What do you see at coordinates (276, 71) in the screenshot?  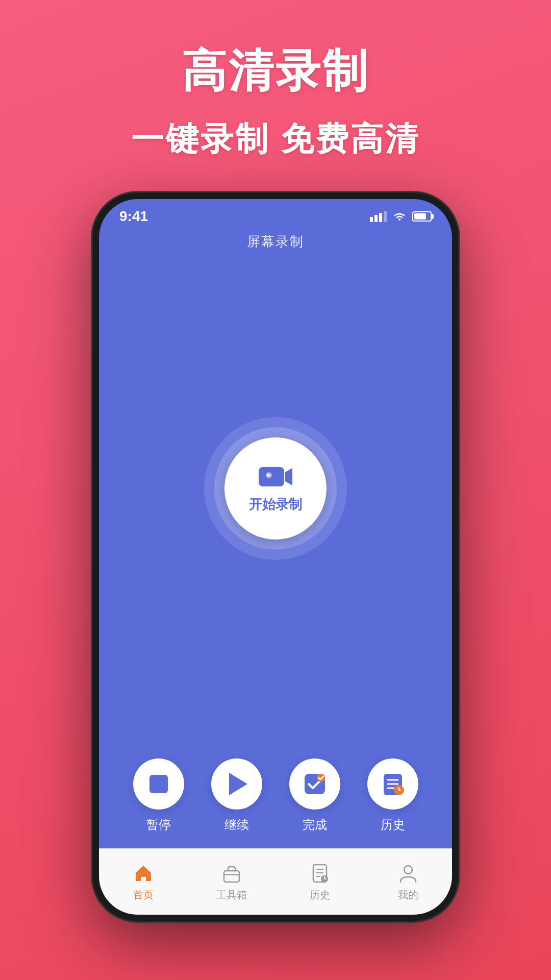 I see `main-headline: 高清录制` at bounding box center [276, 71].